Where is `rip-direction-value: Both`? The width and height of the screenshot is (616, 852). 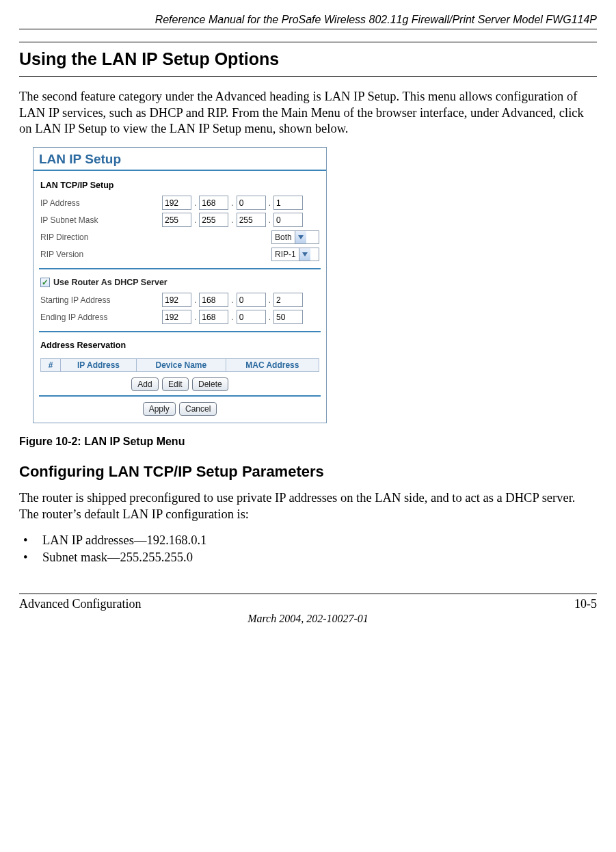
rip-direction-value: Both is located at coordinates (283, 237).